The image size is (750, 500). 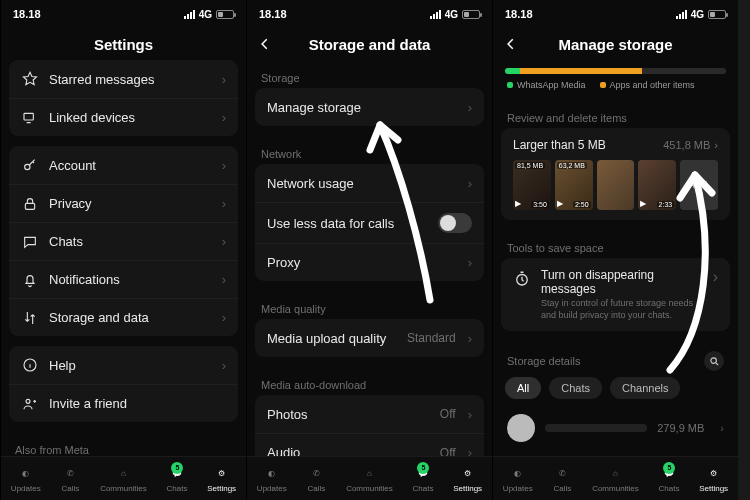 I want to click on row-less-data: Use less data for calls, so click(x=370, y=222).